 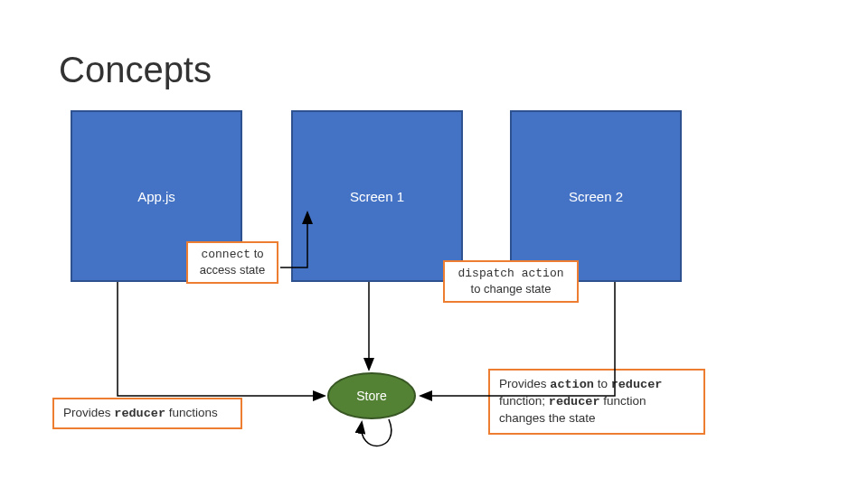 I want to click on callout-dispatch: dispatch action to change state, so click(x=511, y=282).